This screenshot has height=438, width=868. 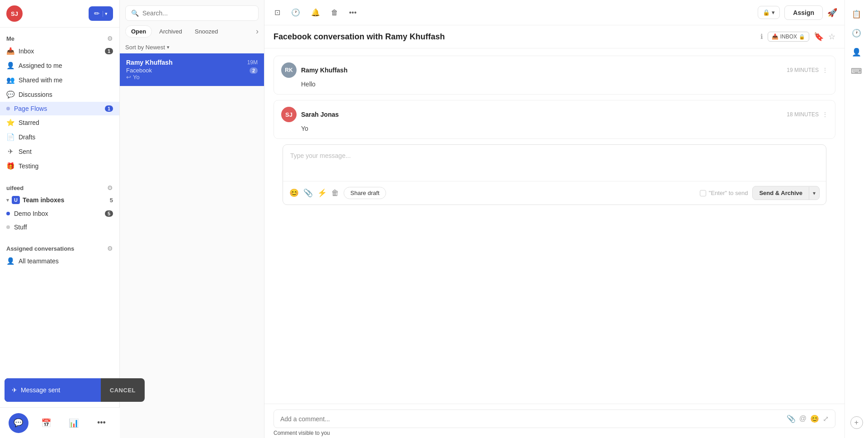 I want to click on testing-label: Testing, so click(x=66, y=166).